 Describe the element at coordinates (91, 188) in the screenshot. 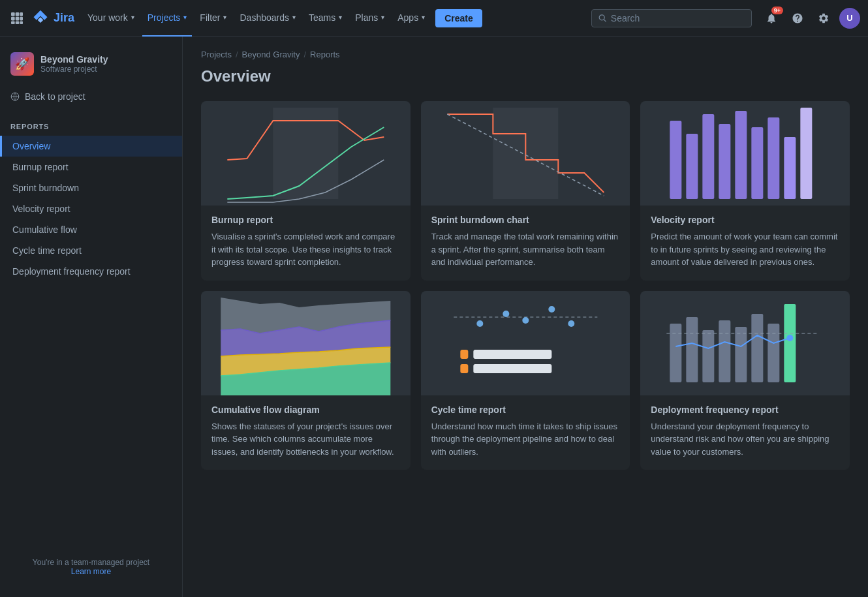

I see `sidebar-item-sprint-burndown: Sprint burndown` at that location.